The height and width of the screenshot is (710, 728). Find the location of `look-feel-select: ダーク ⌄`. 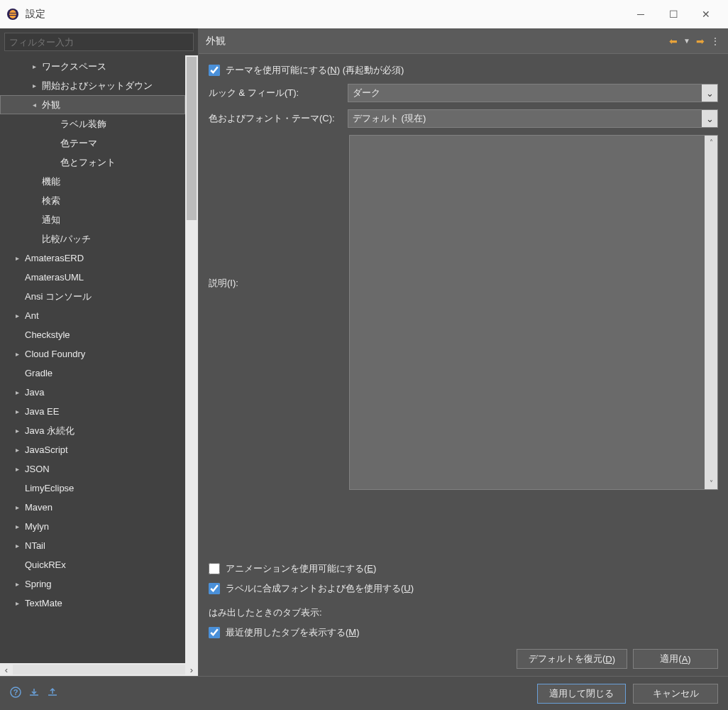

look-feel-select: ダーク ⌄ is located at coordinates (533, 93).